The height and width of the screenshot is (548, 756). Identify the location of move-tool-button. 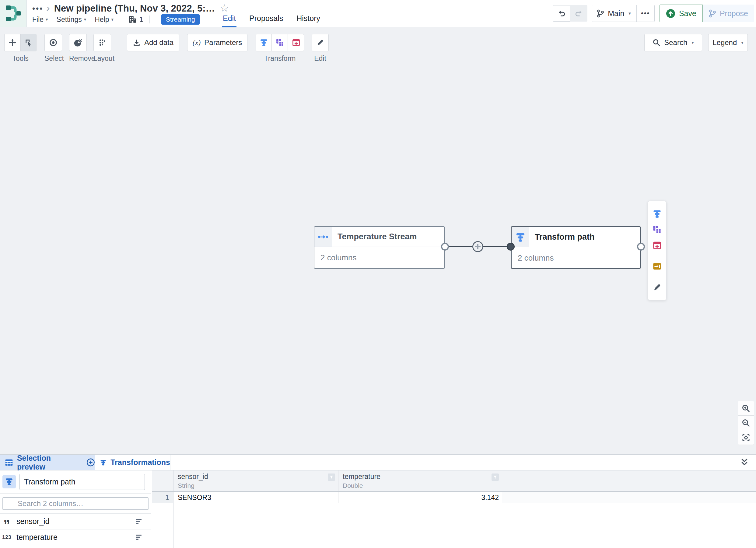
(12, 43).